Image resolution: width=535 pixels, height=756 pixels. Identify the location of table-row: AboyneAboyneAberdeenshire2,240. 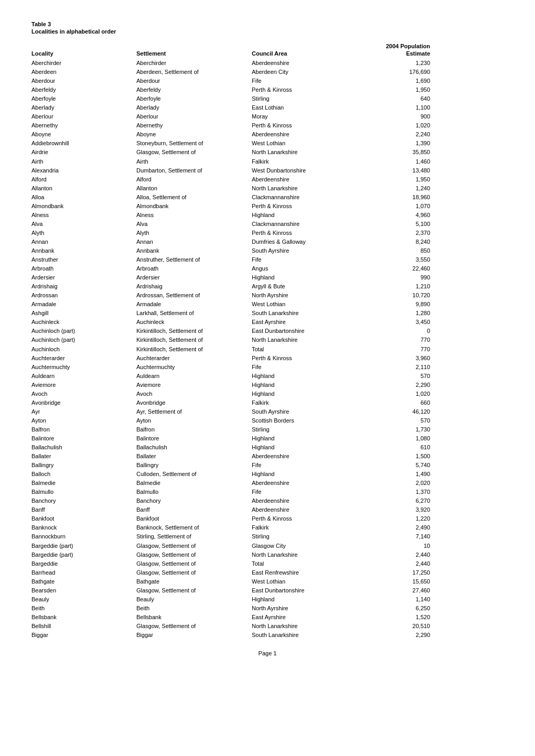
(268, 134).